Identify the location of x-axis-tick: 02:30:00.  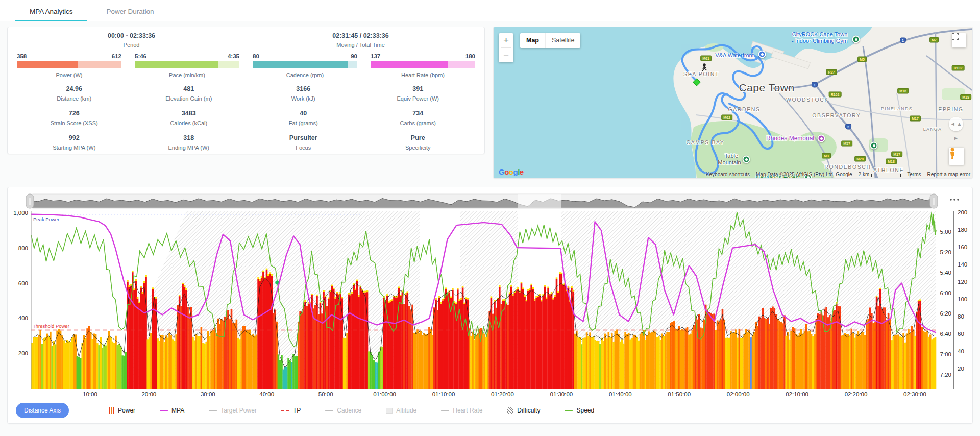
(915, 394).